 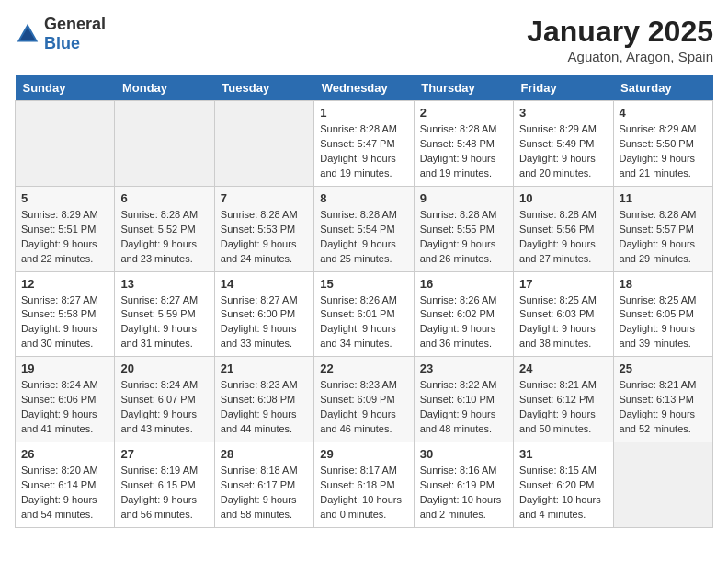 I want to click on calendar-cell: 8Sunrise: 8:28 AMSunset: 5:54 PMDaylight…, so click(x=364, y=228).